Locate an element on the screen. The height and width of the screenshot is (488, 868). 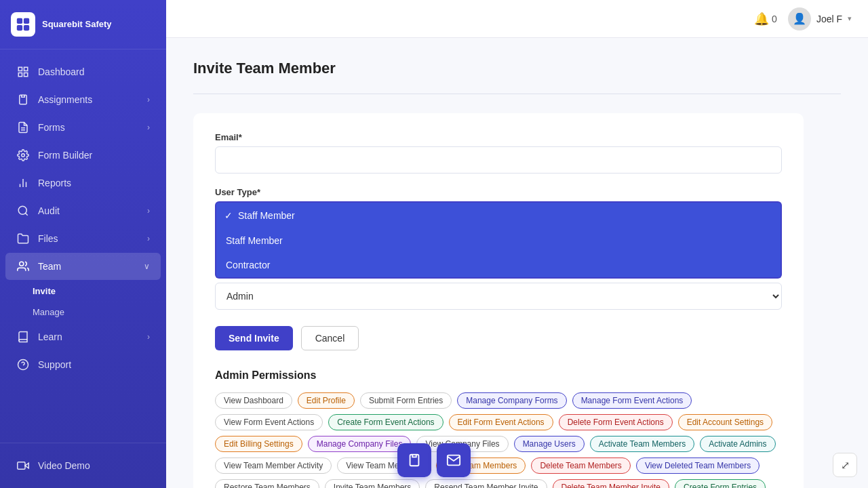
email-label: Email* is located at coordinates (498, 137).